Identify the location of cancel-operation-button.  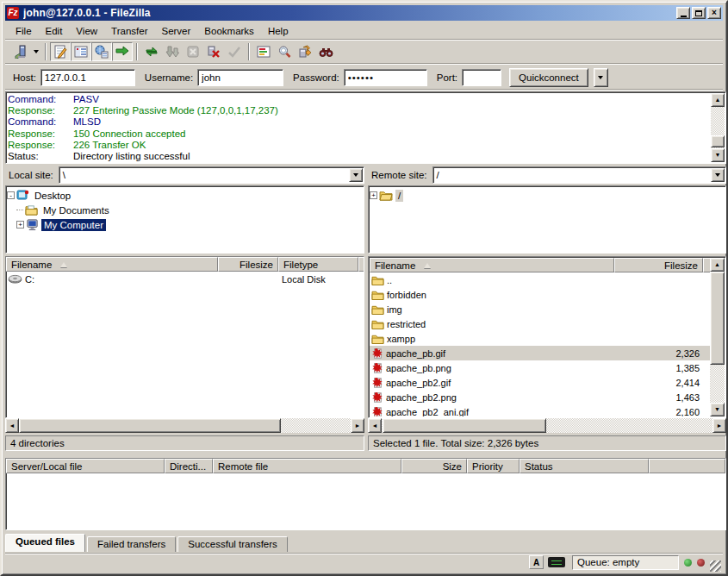
(193, 52).